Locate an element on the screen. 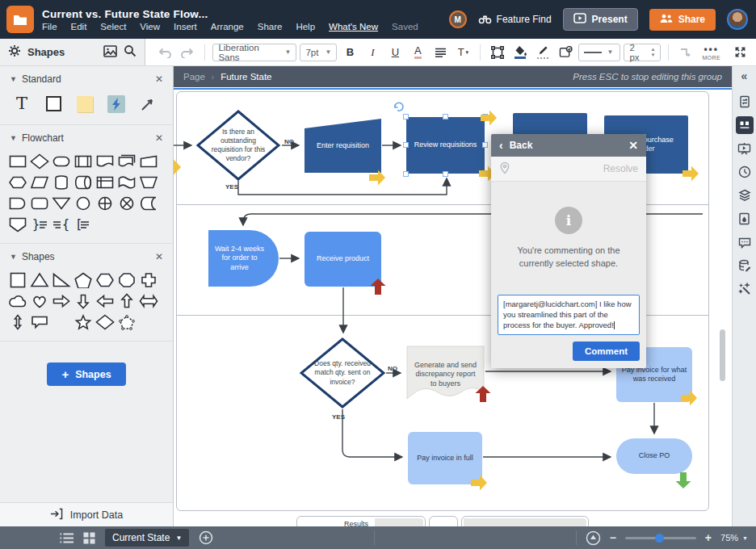 This screenshot has width=756, height=549. shape-data-icon is located at coordinates (40, 182).